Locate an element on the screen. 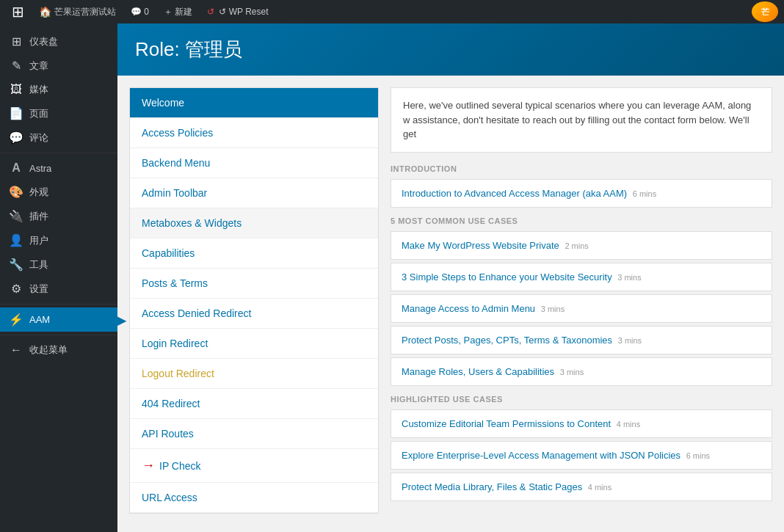 Image resolution: width=784 pixels, height=532 pixels. section-label-highlighted: HIGHLIGHTED USE CASES is located at coordinates (581, 399).